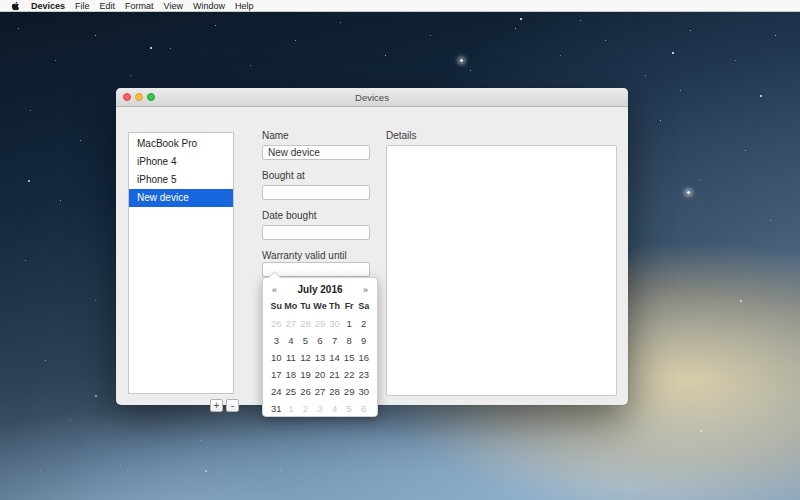 The width and height of the screenshot is (800, 500). I want to click on calendar-day: 12, so click(306, 358).